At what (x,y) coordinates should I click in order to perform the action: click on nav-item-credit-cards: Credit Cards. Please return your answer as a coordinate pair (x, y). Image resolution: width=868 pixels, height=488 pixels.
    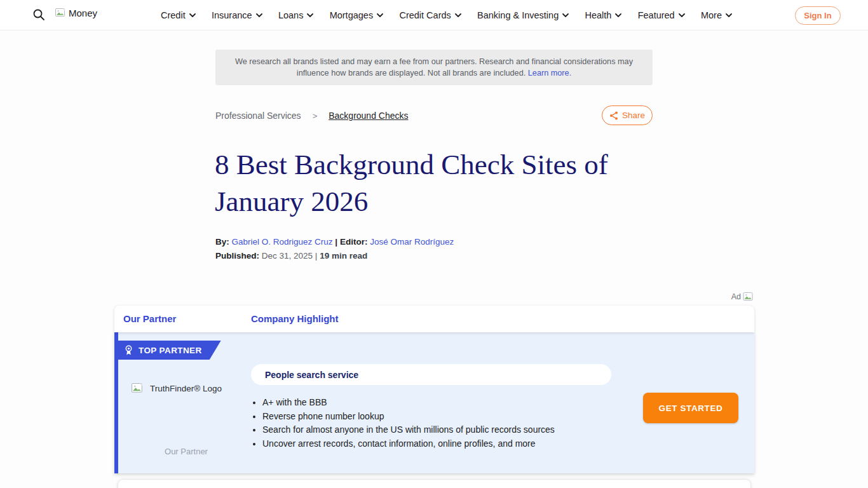
    Looking at the image, I should click on (430, 15).